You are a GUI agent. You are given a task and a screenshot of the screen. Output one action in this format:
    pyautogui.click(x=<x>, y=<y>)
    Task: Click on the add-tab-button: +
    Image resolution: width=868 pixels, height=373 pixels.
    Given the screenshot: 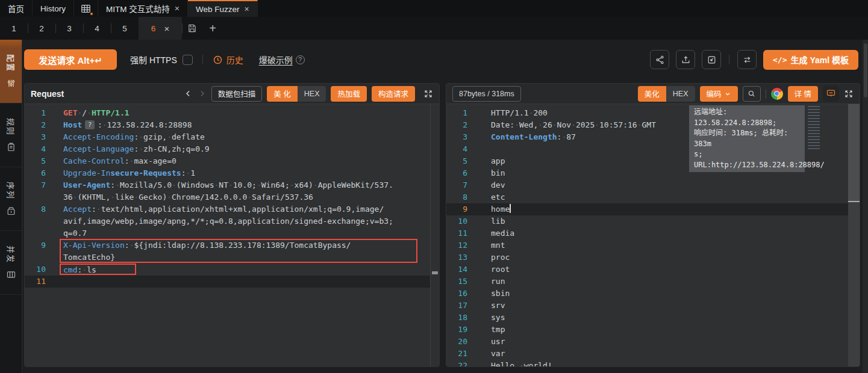 What is the action you would take?
    pyautogui.click(x=213, y=28)
    